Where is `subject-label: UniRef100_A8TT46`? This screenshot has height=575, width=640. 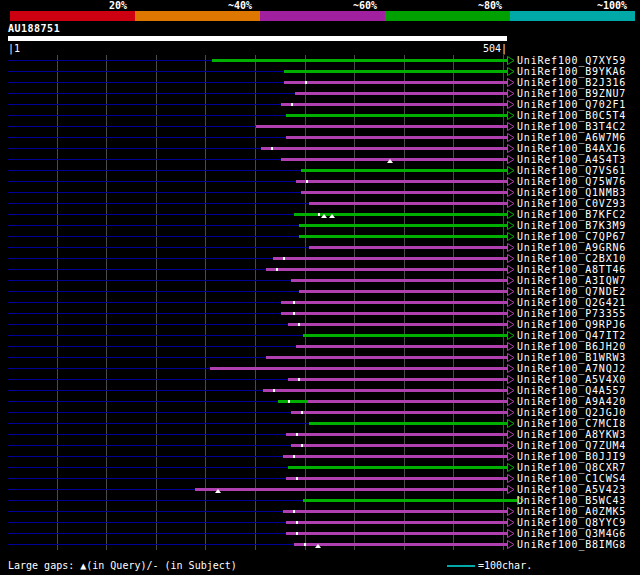 subject-label: UniRef100_A8TT46 is located at coordinates (572, 270).